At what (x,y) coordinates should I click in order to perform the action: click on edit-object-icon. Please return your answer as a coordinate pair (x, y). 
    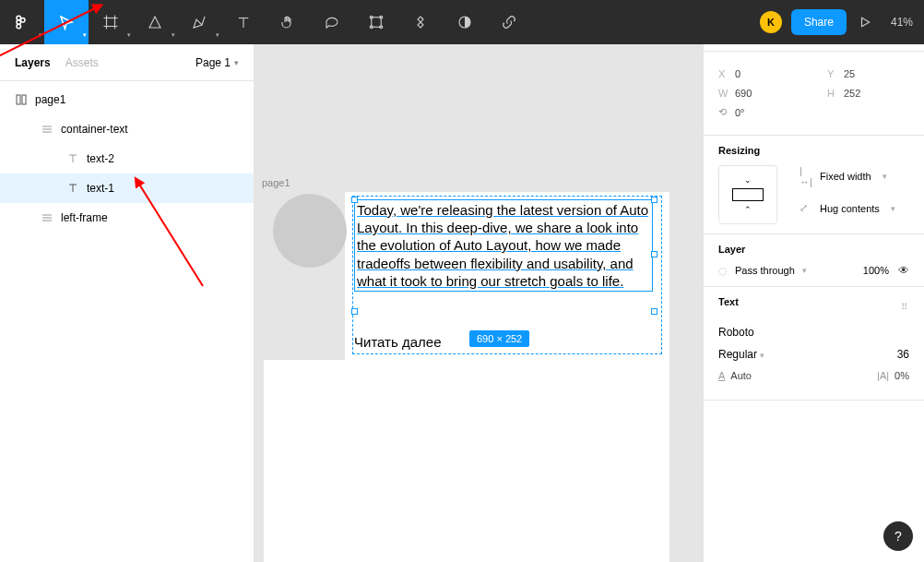
    Looking at the image, I should click on (376, 22).